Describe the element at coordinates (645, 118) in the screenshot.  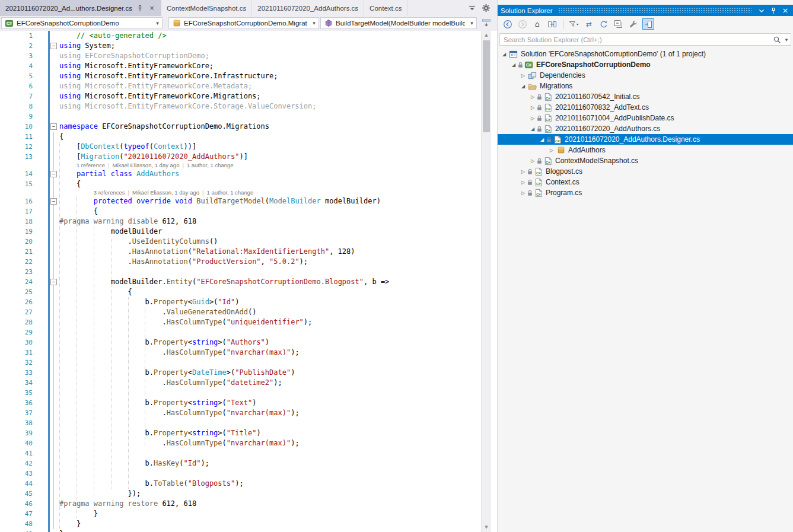
I see `tree-item: ▷C#20210116071004_AddPublishDate.cs` at that location.